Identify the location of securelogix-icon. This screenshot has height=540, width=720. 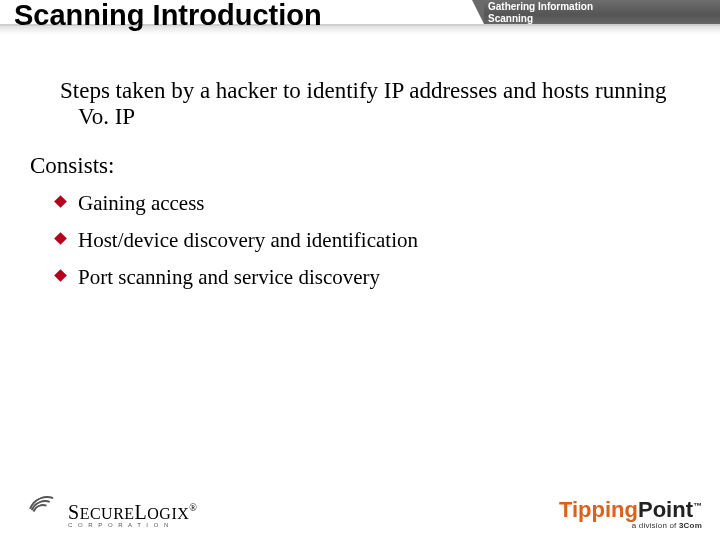
(47, 514).